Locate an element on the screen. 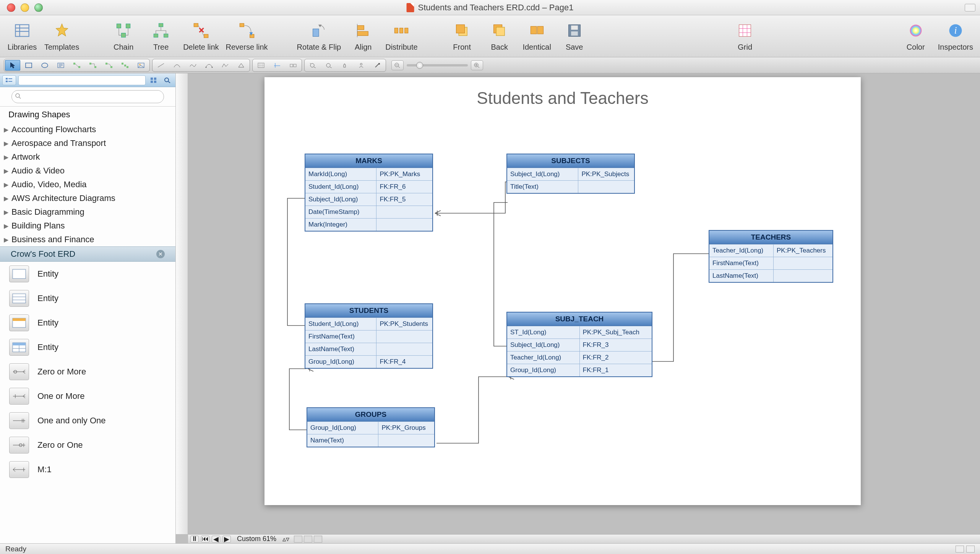 The height and width of the screenshot is (554, 980). shape-item: Zero or More is located at coordinates (88, 372).